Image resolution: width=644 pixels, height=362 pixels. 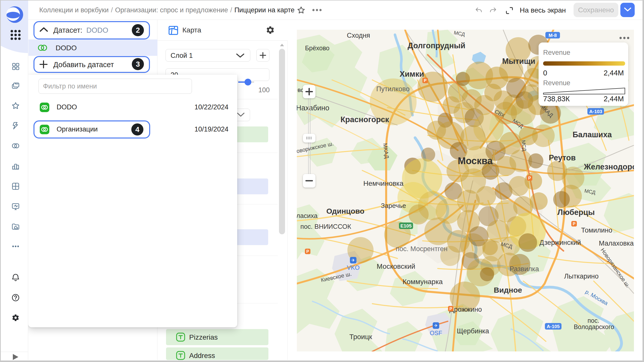 I want to click on svg-text: Лыткарино, so click(x=582, y=276).